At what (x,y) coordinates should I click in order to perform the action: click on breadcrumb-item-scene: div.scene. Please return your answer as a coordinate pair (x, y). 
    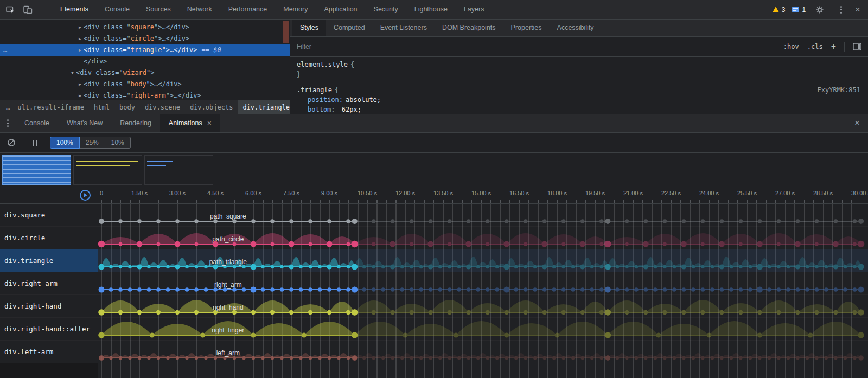
    Looking at the image, I should click on (163, 107).